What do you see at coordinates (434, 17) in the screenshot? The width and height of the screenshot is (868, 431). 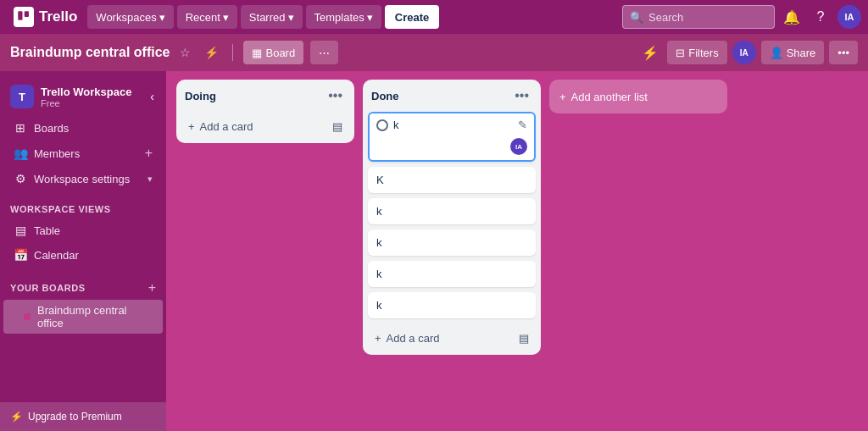 I see `topnav: Trello Workspaces ▾ Recent ▾ Starred ▾ T…` at bounding box center [434, 17].